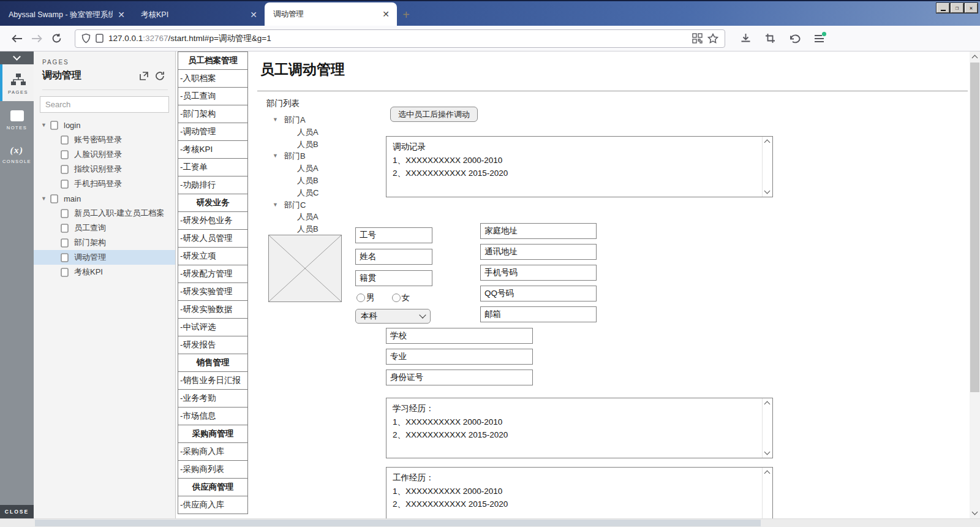 This screenshot has width=980, height=527. Describe the element at coordinates (144, 76) in the screenshot. I see `open-in-new-icon` at that location.